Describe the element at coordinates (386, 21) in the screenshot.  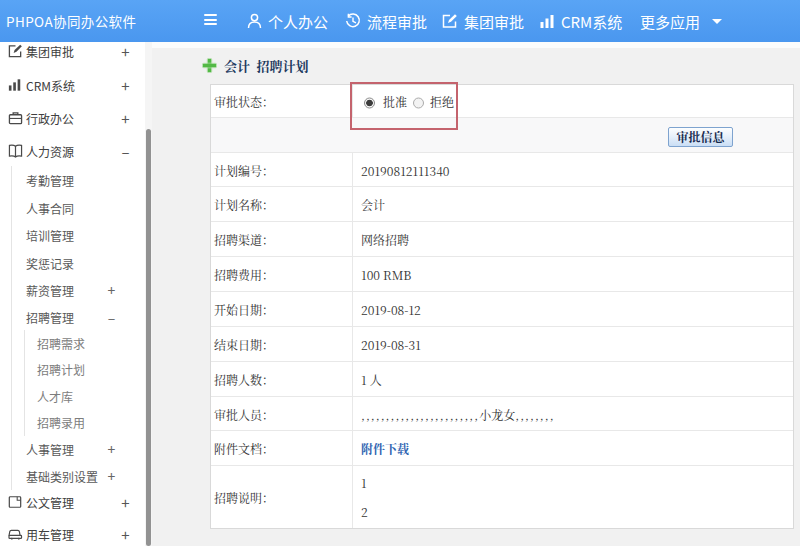
I see `nav-workflow: 流程审批` at that location.